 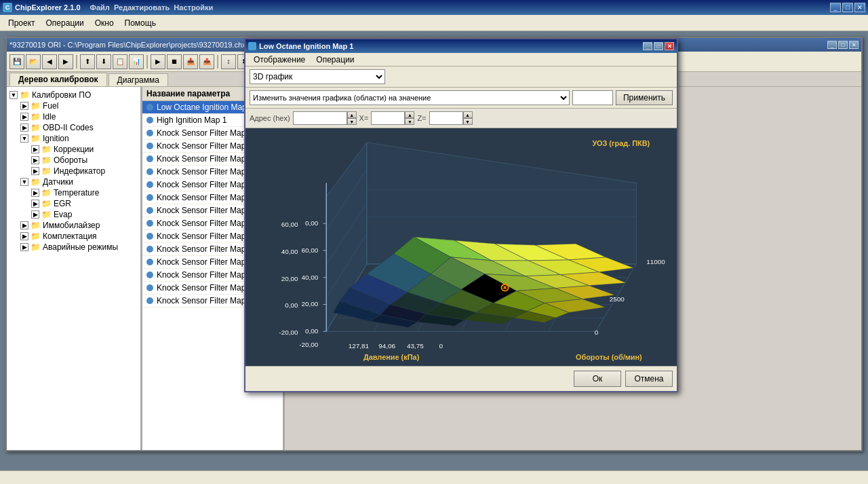 What do you see at coordinates (468, 122) in the screenshot?
I see `z-spin-down: ▼` at bounding box center [468, 122].